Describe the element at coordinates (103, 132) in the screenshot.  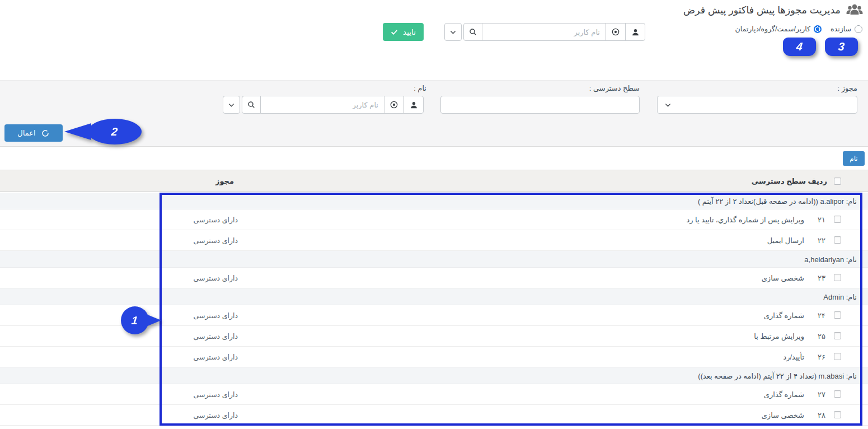
I see `annotation-callout-2: 2` at that location.